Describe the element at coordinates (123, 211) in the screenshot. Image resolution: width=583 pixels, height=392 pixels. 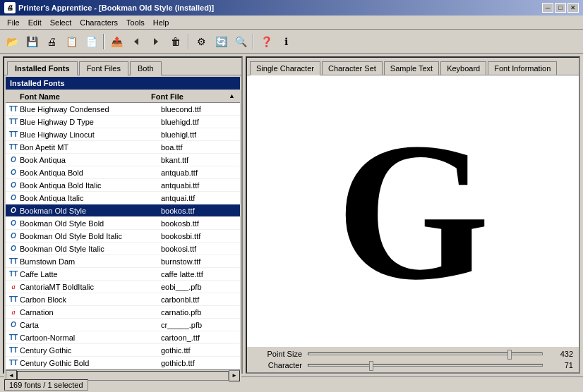
I see `font-row: O Bookman Old Style bookos.ttf` at that location.